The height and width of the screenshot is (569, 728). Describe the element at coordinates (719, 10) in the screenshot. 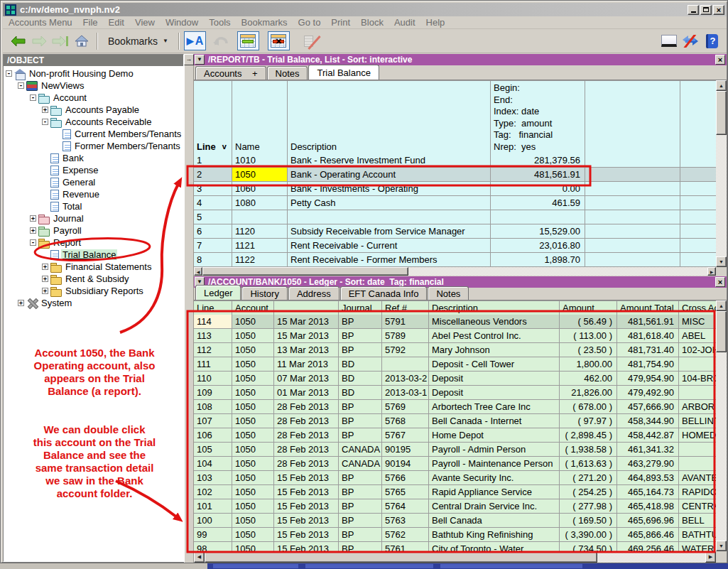

I see `close-button: ×` at that location.